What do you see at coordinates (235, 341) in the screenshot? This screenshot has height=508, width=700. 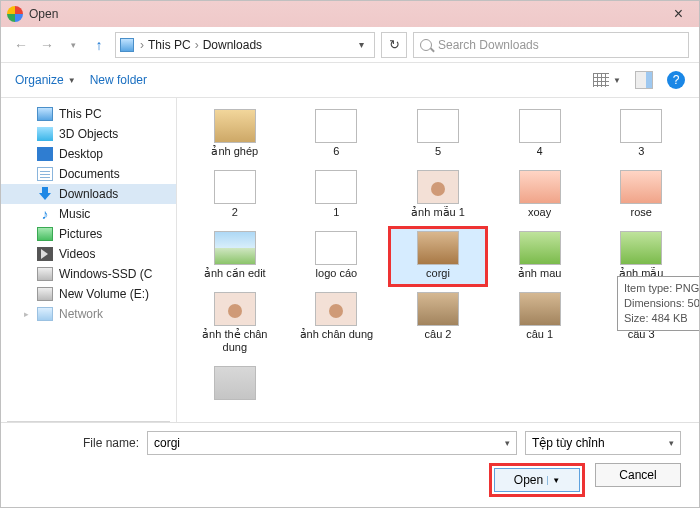 I see `file-name: ảnh thẻ chân dung` at bounding box center [235, 341].